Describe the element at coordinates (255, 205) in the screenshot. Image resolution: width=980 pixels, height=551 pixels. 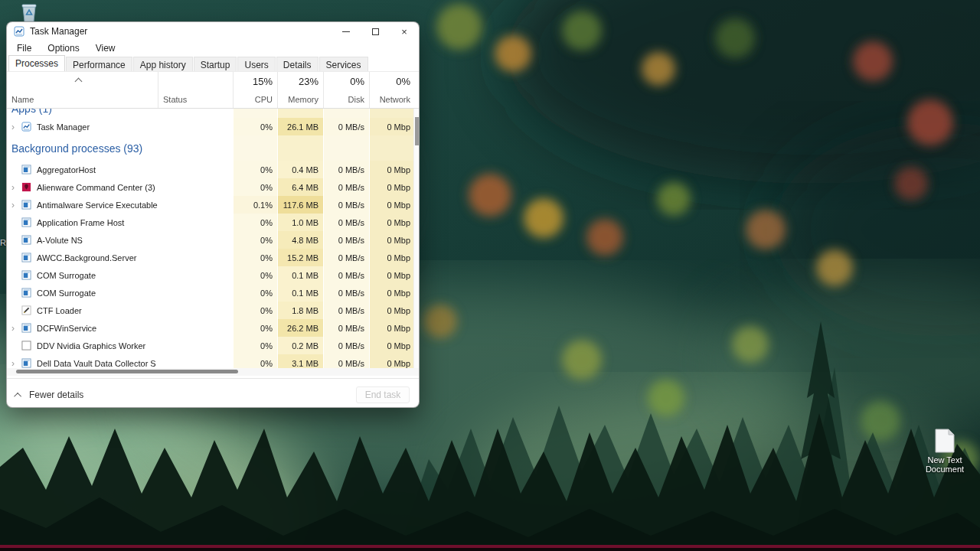
I see `cpu-cell: 0.1%` at that location.